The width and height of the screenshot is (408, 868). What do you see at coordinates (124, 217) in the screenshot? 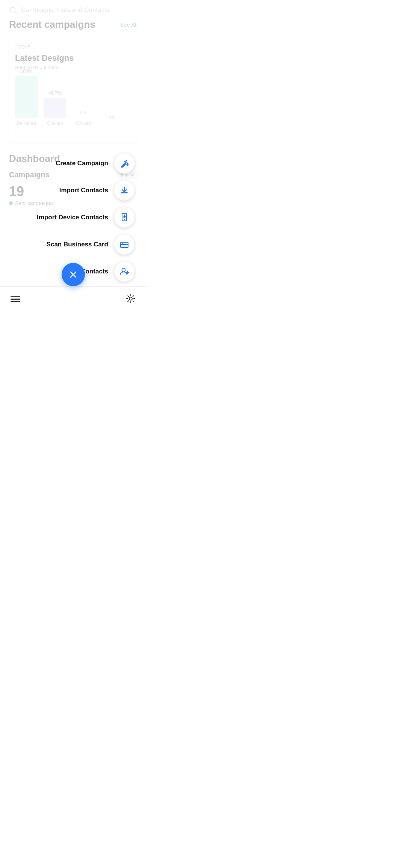
I see `fab-icon-import-device-contacts` at bounding box center [124, 217].